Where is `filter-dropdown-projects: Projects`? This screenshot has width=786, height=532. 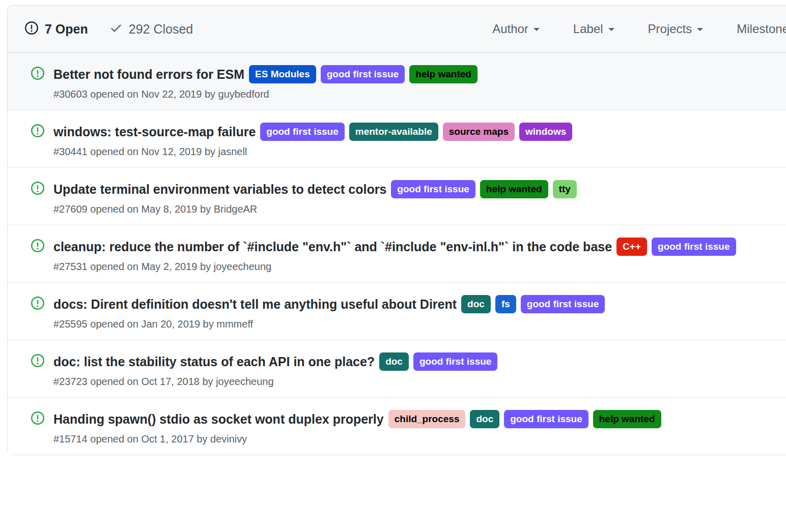
filter-dropdown-projects: Projects is located at coordinates (676, 29).